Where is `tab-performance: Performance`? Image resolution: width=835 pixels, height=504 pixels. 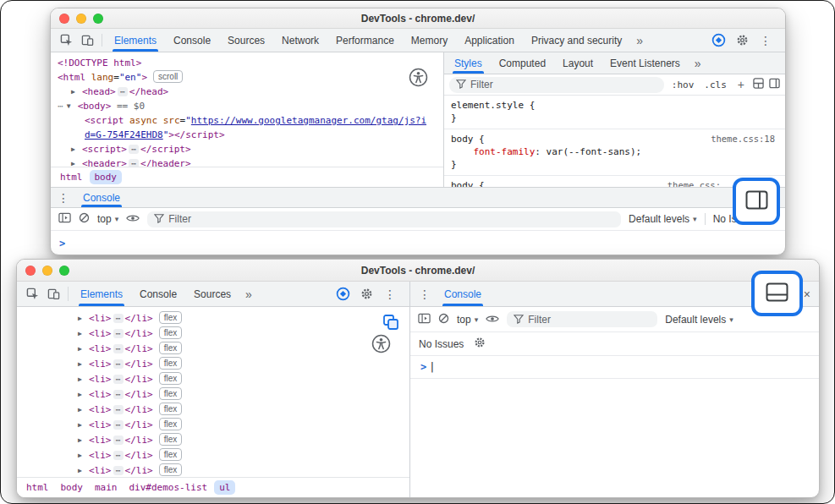 tab-performance: Performance is located at coordinates (365, 41).